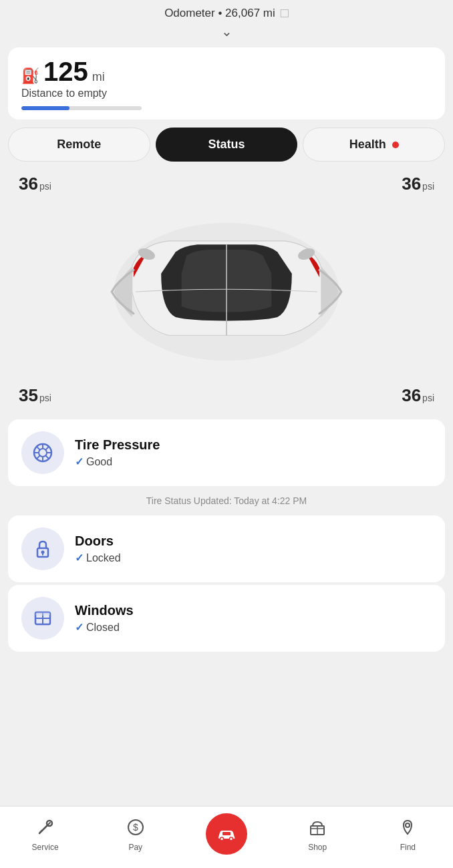  I want to click on tire-status-updated: Tire Status Updated: Today at 4:22 PM, so click(226, 502).